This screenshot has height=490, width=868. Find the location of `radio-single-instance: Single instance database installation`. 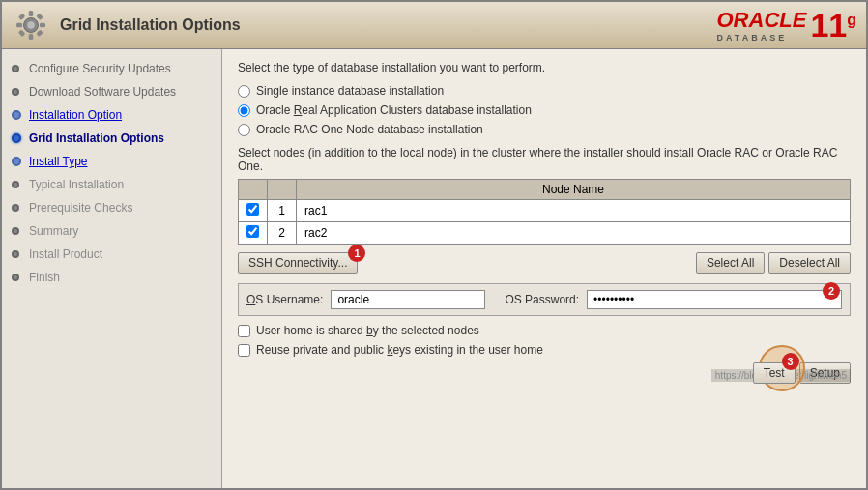

radio-single-instance: Single instance database installation is located at coordinates (544, 91).